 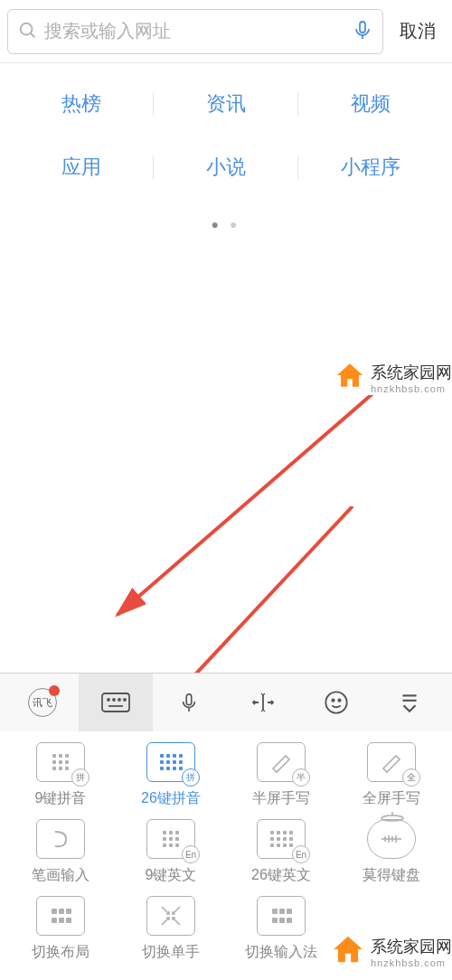 What do you see at coordinates (418, 31) in the screenshot?
I see `cancel-button: 取消` at bounding box center [418, 31].